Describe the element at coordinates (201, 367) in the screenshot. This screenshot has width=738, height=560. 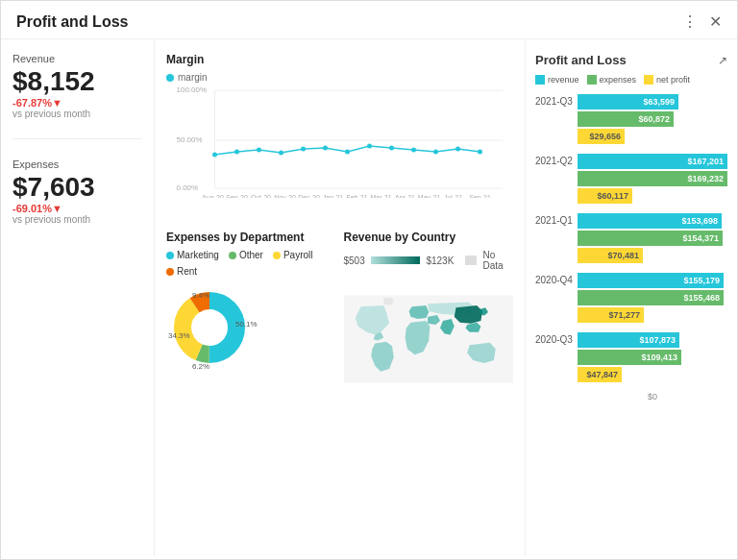
I see `svg-text: 6.2%` at that location.